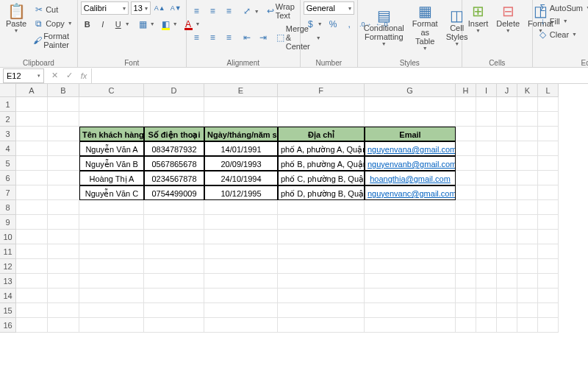  What do you see at coordinates (122, 24) in the screenshot?
I see `underline-button: U▼` at bounding box center [122, 24].